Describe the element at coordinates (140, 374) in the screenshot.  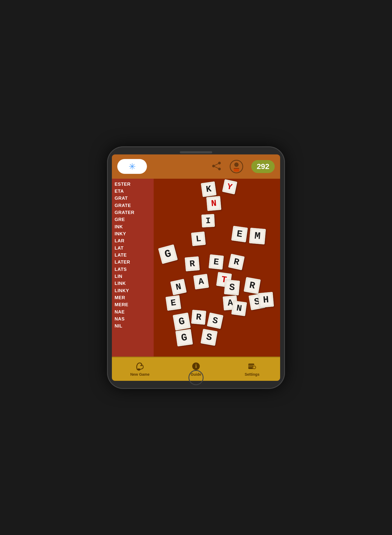
I see `new-game-label: New Game` at that location.